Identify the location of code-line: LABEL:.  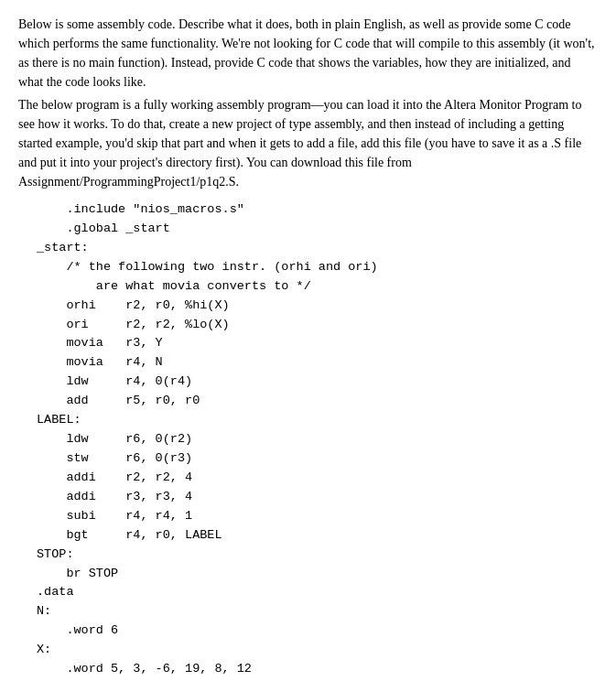
(317, 421).